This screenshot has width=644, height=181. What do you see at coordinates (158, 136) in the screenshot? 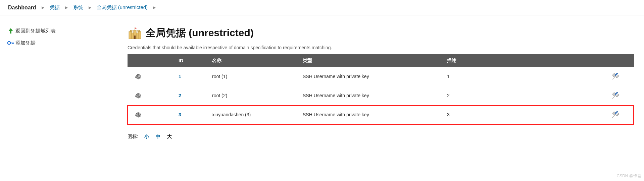
I see `icon-size-option: 中` at bounding box center [158, 136].